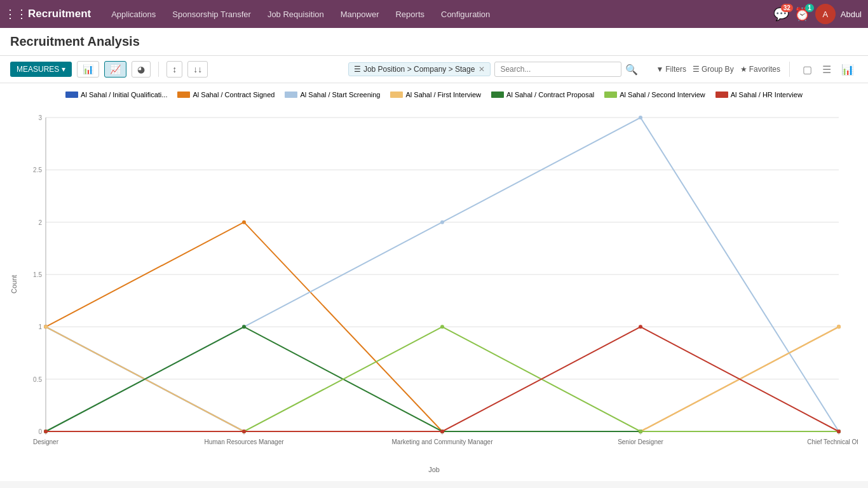 This screenshot has width=868, height=488. What do you see at coordinates (641, 442) in the screenshot?
I see `svg-text: Senior Designer` at bounding box center [641, 442].